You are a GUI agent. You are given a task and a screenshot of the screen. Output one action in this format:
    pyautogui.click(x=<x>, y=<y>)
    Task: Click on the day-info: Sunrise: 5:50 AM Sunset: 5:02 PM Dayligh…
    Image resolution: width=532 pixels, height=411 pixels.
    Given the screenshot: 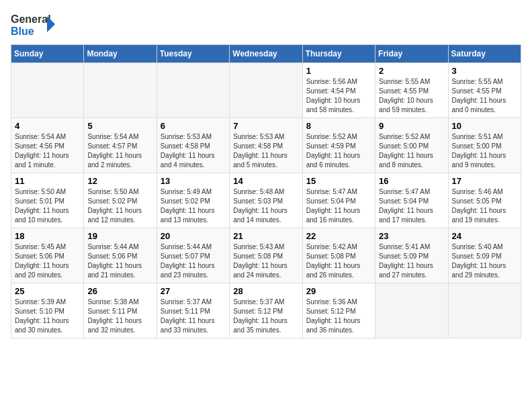 What is the action you would take?
    pyautogui.click(x=120, y=206)
    